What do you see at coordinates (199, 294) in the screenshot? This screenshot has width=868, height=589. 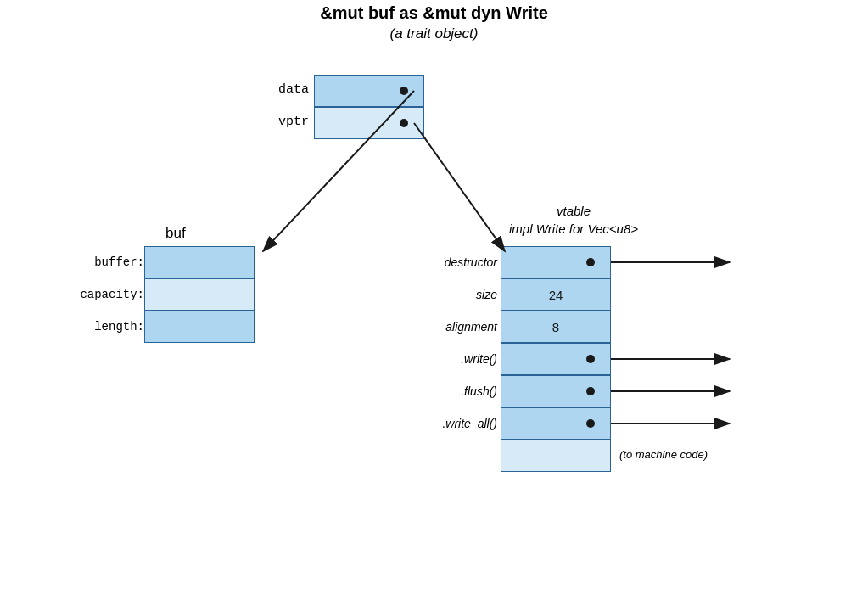 I see `buf-capacity-cell` at bounding box center [199, 294].